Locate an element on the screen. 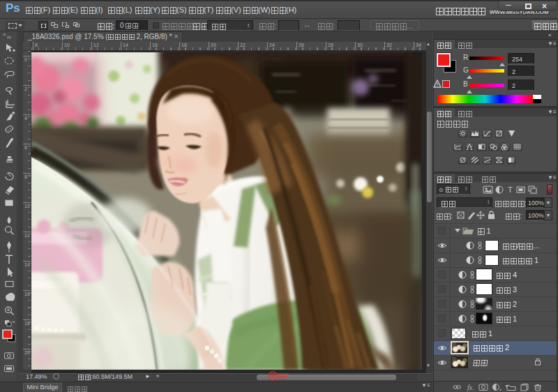 Image resolution: width=558 pixels, height=392 pixels. svg-text: T is located at coordinates (511, 190).